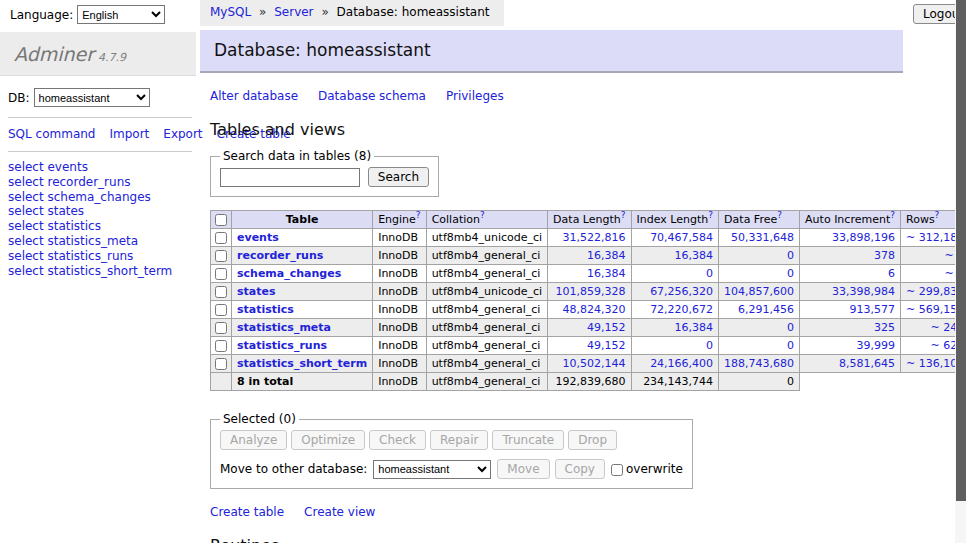 The image size is (966, 543). What do you see at coordinates (254, 440) in the screenshot?
I see `analyze-button: Analyze` at bounding box center [254, 440].